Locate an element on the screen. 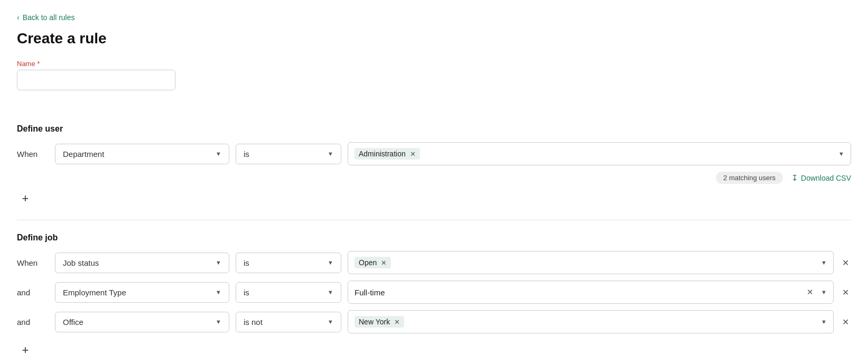 Image resolution: width=868 pixels, height=354 pixels. job-rule-row-0: When Job status ▼ is ▼ Open ✕ ▼ ✕ is located at coordinates (434, 263).